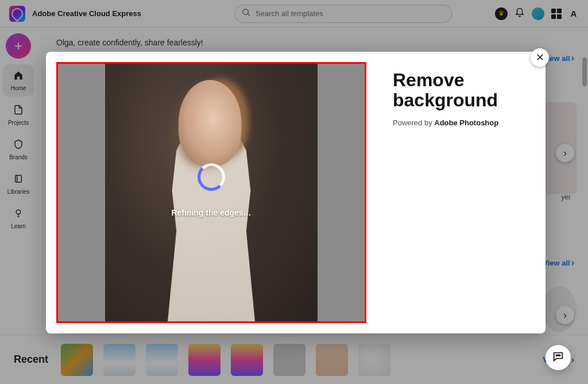 This screenshot has width=588, height=384. Describe the element at coordinates (558, 358) in the screenshot. I see `help-chat-button` at that location.